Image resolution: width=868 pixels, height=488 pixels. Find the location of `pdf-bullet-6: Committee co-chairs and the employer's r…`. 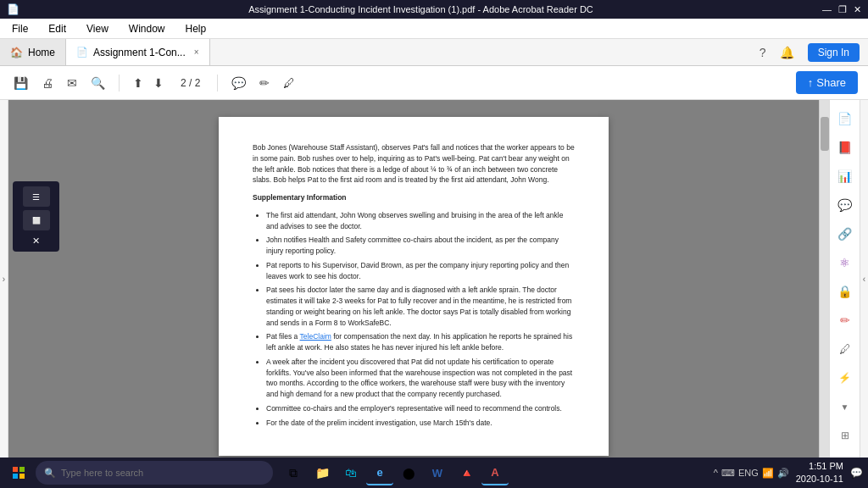

pdf-bullet-6: Committee co-chairs and the employer's r… is located at coordinates (420, 408).